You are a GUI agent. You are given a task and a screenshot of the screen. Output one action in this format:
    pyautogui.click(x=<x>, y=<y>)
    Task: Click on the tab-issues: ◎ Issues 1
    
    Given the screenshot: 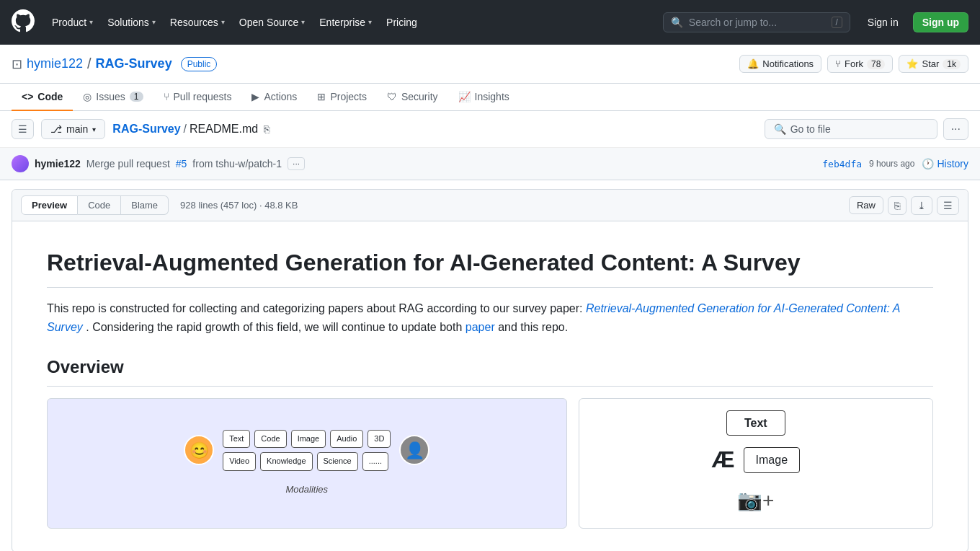 What is the action you would take?
    pyautogui.click(x=112, y=97)
    